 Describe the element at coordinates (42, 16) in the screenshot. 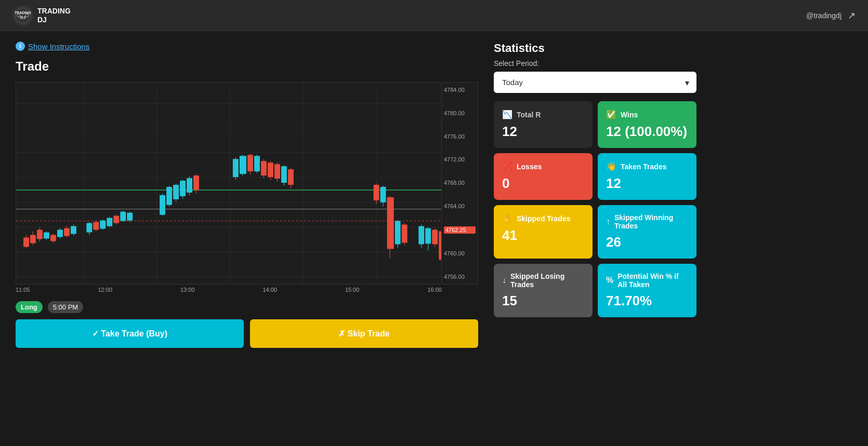

I see `logo: TRADING DJ TRADING DJ` at that location.